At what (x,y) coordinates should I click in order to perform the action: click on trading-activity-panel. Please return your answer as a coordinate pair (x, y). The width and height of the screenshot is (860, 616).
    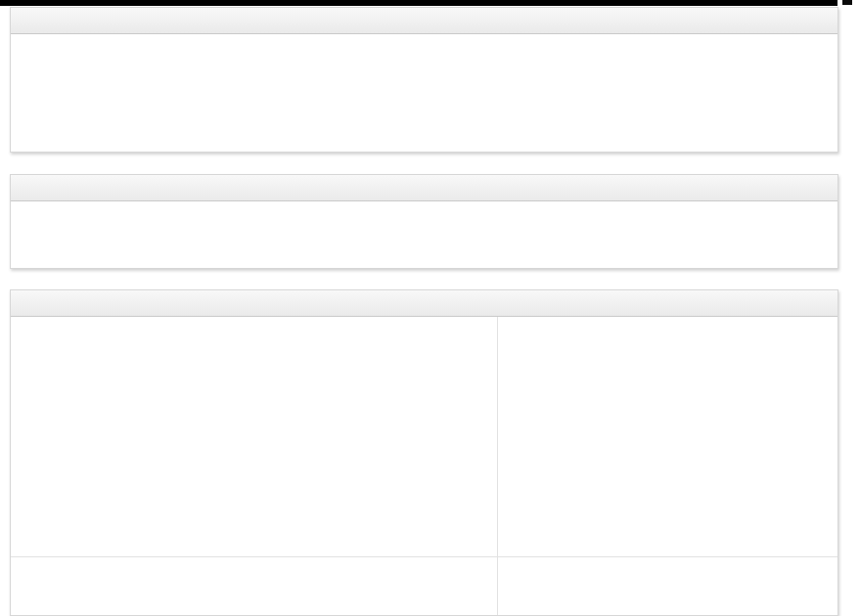
    Looking at the image, I should click on (425, 221).